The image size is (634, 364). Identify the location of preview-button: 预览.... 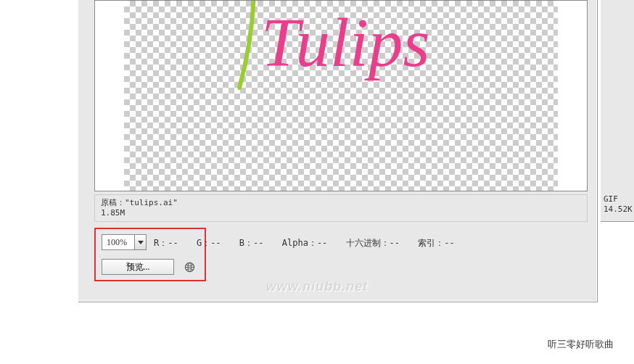
(138, 267).